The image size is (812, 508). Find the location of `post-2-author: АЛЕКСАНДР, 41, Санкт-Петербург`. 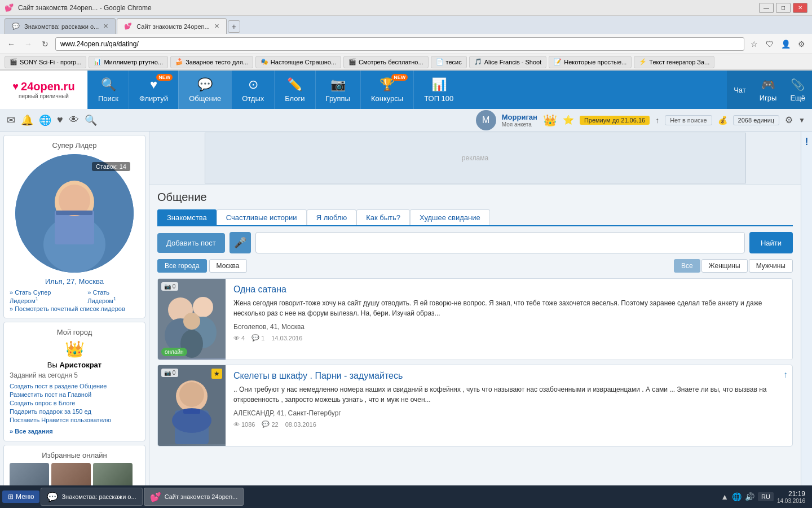

post-2-author: АЛЕКСАНДР, 41, Санкт-Петербург is located at coordinates (502, 413).